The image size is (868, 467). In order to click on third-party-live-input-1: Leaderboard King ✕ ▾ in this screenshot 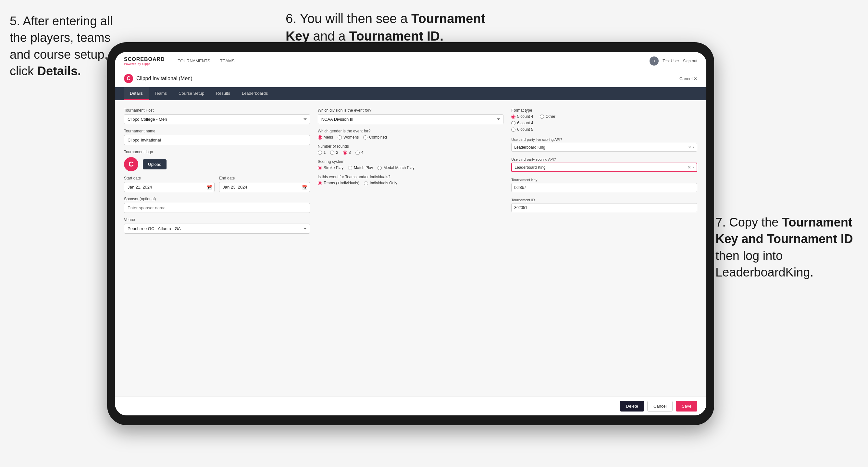, I will do `click(604, 147)`.